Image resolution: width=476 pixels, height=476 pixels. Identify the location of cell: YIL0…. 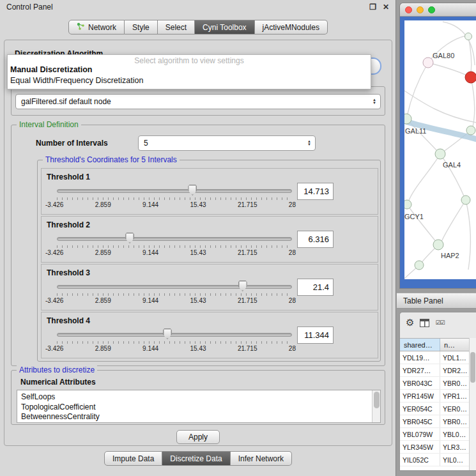
(455, 460).